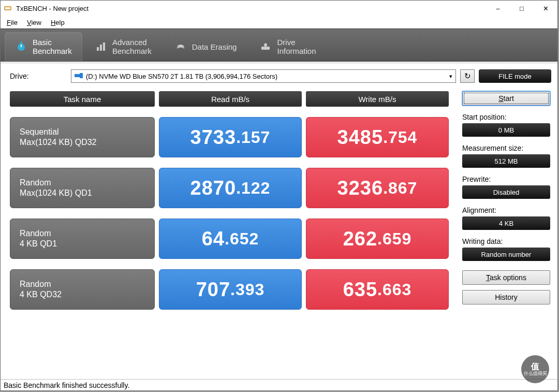  I want to click on minimize-button: –, so click(498, 8).